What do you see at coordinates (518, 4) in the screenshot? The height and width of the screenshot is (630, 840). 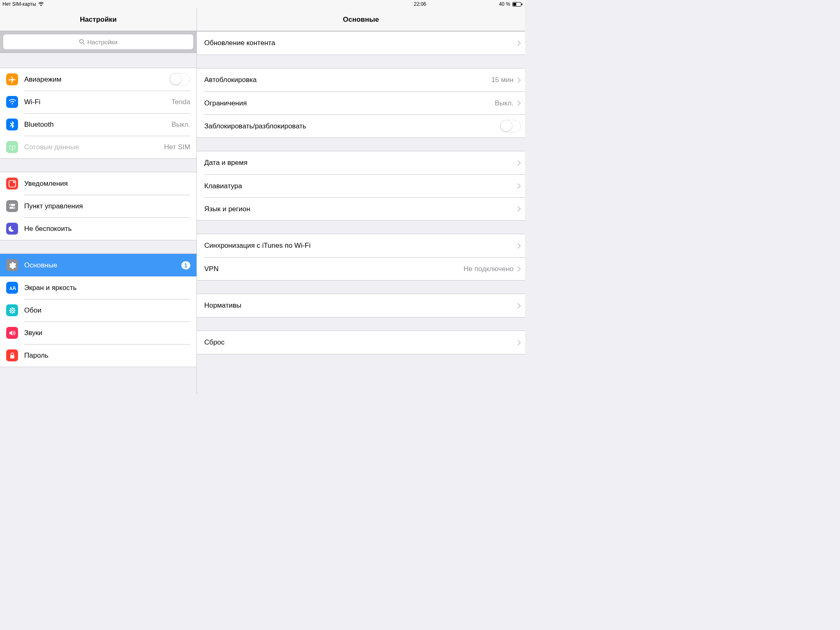 I see `battery-icon` at bounding box center [518, 4].